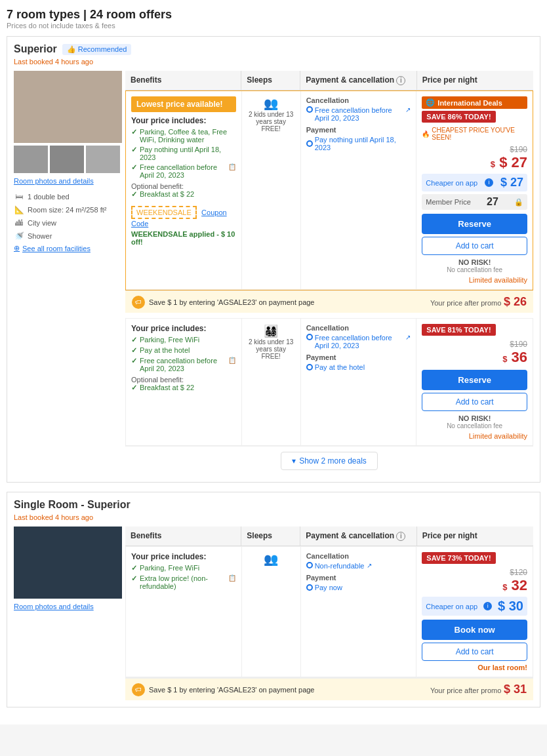  I want to click on single-header-sleeps: Sleeps, so click(271, 536).